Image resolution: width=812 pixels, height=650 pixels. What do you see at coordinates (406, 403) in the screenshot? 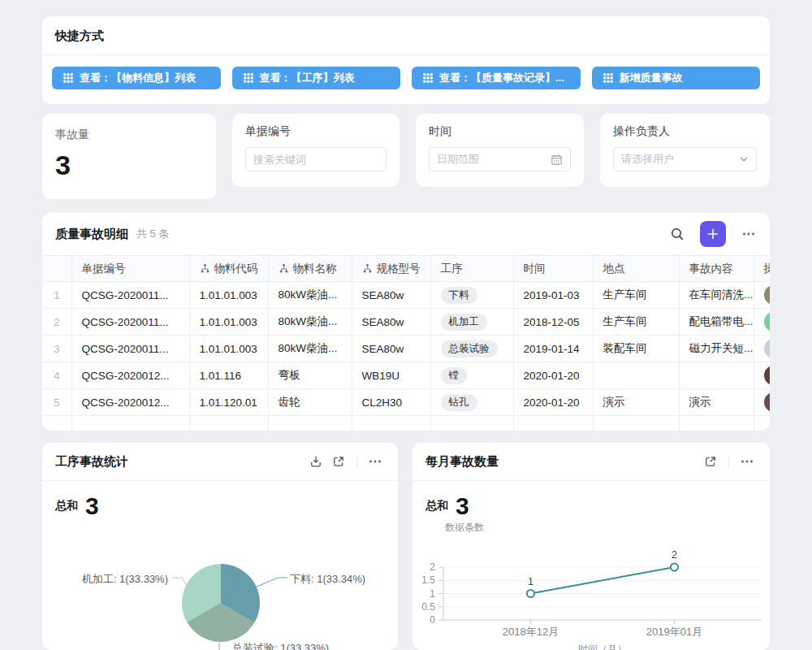
I see `table-row: 5 QCSG-2020012... 1.01.120.01 齿轮 CL2H30 …` at bounding box center [406, 403].